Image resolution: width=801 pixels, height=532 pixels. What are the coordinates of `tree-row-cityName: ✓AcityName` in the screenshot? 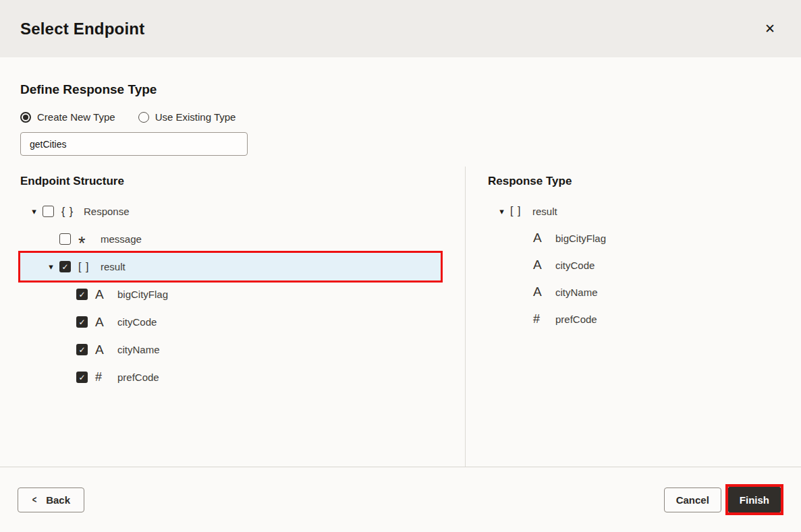 It's located at (231, 349).